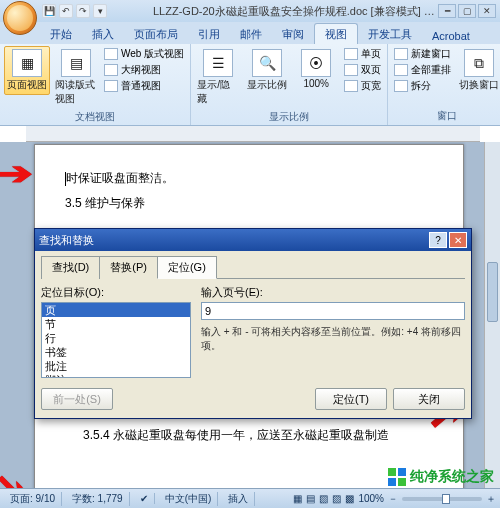 This screenshot has height=508, width=500. What do you see at coordinates (111, 86) in the screenshot?
I see `draft-icon` at bounding box center [111, 86].